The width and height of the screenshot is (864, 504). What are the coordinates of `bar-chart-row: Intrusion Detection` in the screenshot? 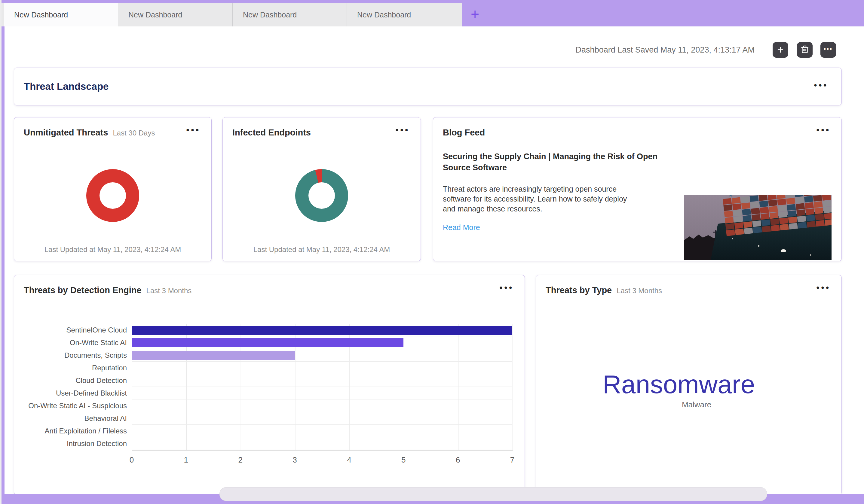 It's located at (263, 443).